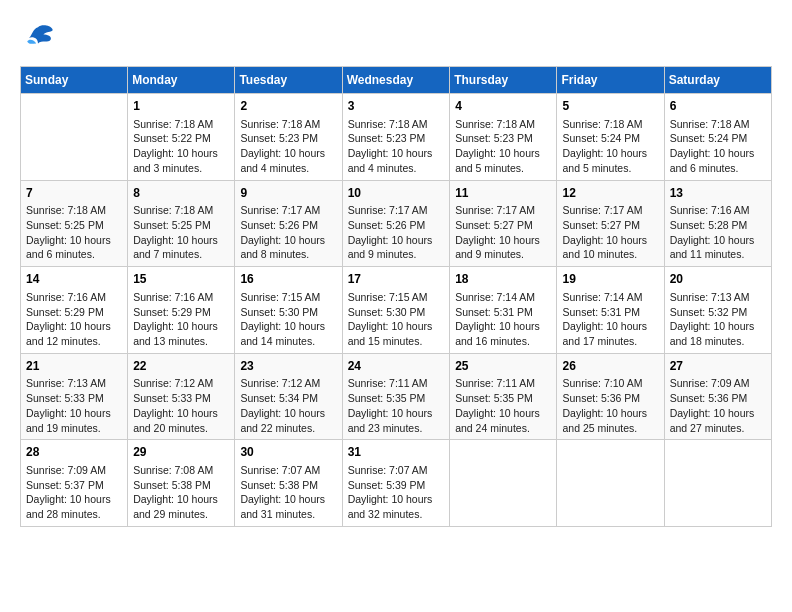 This screenshot has width=792, height=612. I want to click on day-number: 26, so click(610, 366).